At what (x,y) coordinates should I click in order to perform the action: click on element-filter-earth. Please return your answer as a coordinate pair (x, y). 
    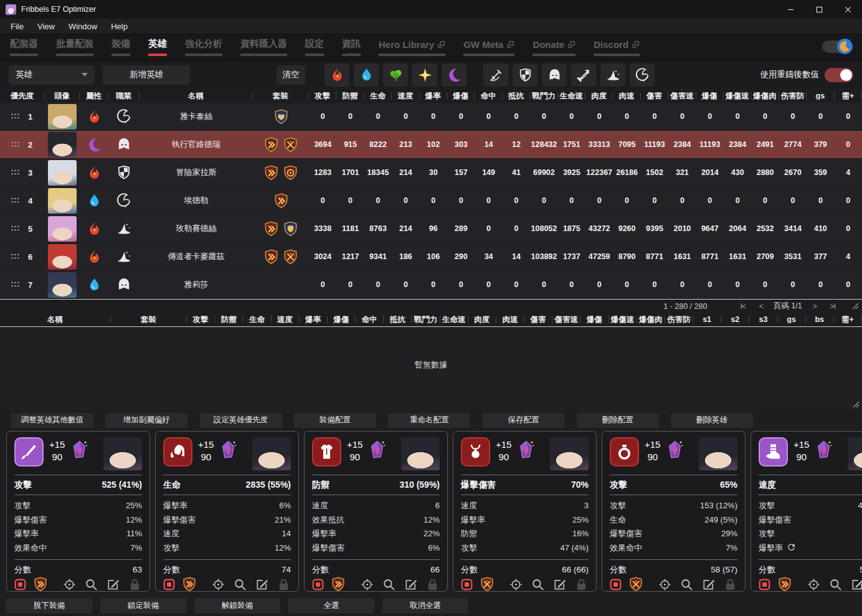
    Looking at the image, I should click on (395, 75).